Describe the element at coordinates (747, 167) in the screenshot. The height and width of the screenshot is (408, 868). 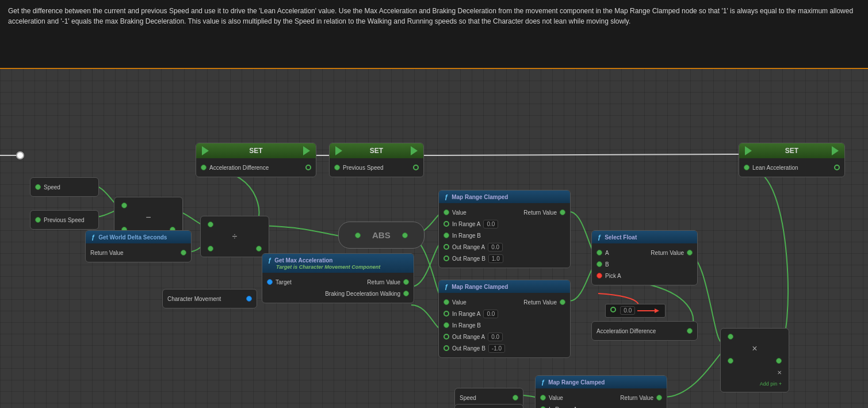
I see `set-lean-in-pin` at that location.